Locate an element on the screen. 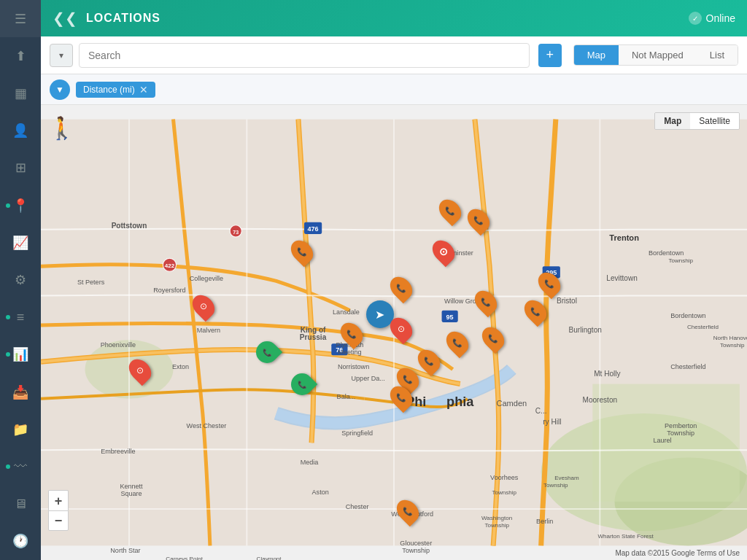 Image resolution: width=747 pixels, height=560 pixels. svg-text: Norristown is located at coordinates (353, 367).